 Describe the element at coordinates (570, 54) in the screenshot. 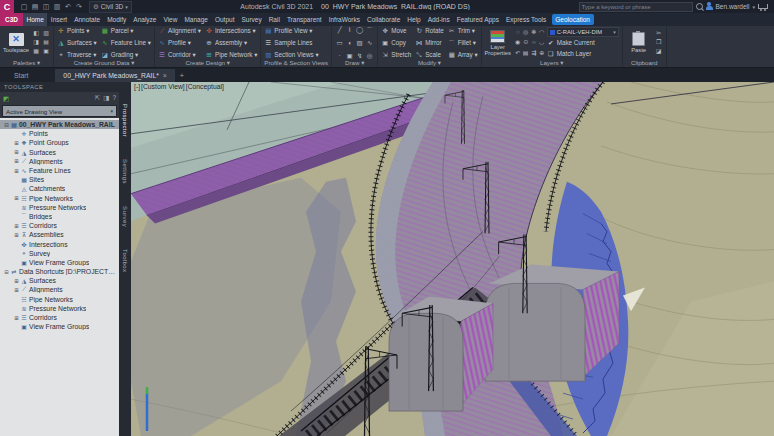

I see `match-layer-button: ❏Match Layer` at that location.